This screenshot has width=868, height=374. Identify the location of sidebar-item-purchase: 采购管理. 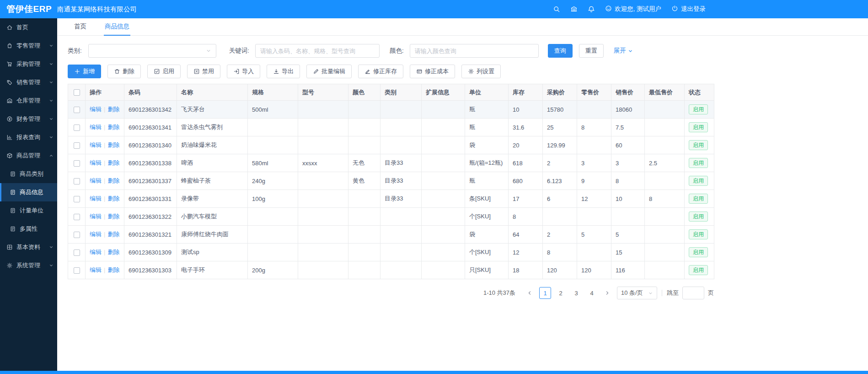
(28, 64).